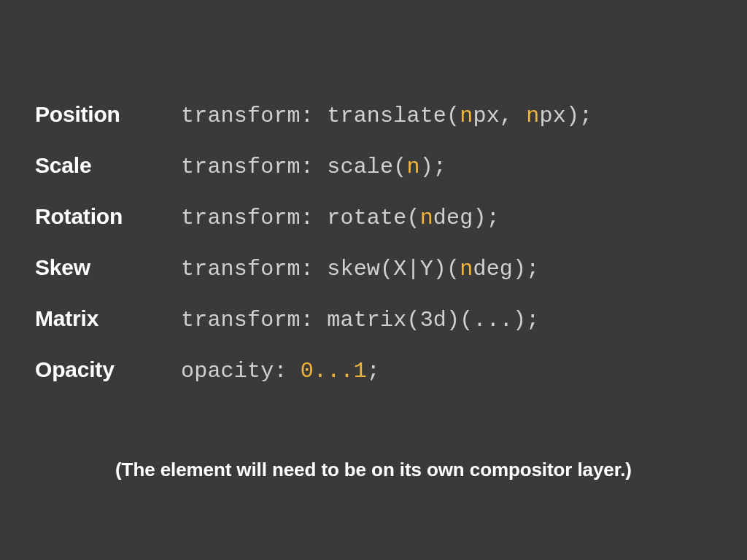 The width and height of the screenshot is (747, 560). What do you see at coordinates (374, 371) in the screenshot?
I see `code-segment: ;` at bounding box center [374, 371].